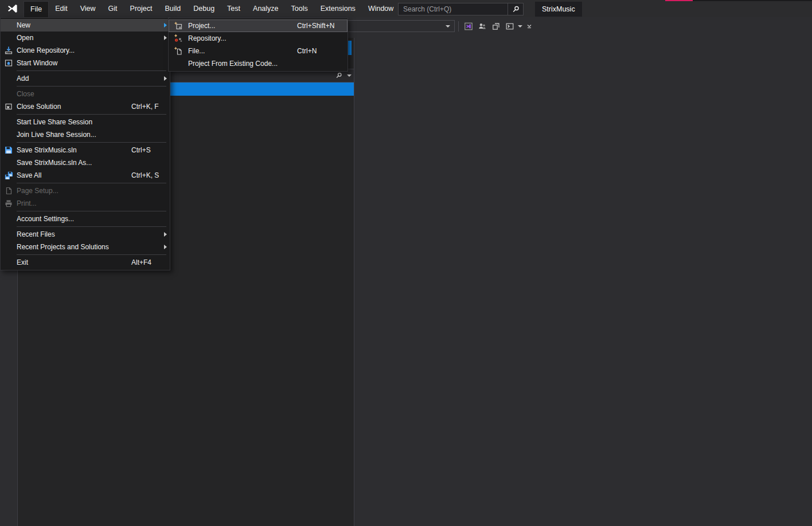  Describe the element at coordinates (61, 9) in the screenshot. I see `menubar-item-edit: Edit` at that location.